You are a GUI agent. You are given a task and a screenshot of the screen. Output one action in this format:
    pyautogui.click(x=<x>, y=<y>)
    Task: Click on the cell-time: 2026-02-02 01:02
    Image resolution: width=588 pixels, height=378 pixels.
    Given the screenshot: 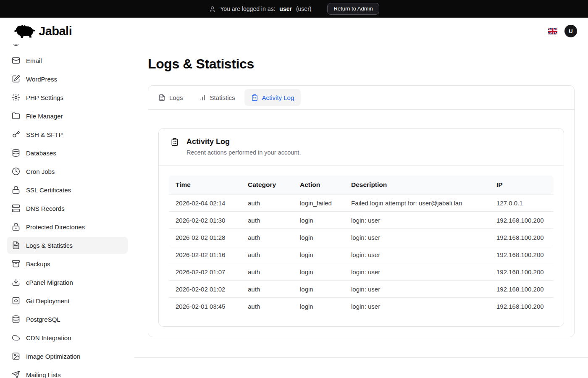 What is the action you would take?
    pyautogui.click(x=205, y=289)
    